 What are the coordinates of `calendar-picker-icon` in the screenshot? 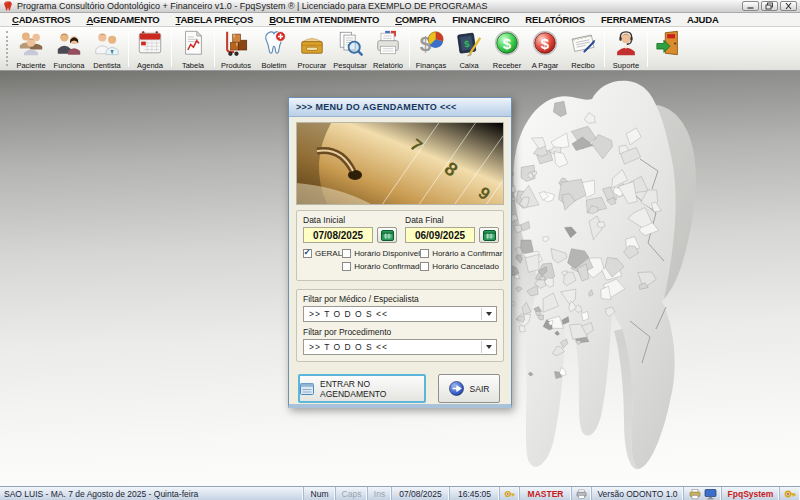 It's located at (490, 236).